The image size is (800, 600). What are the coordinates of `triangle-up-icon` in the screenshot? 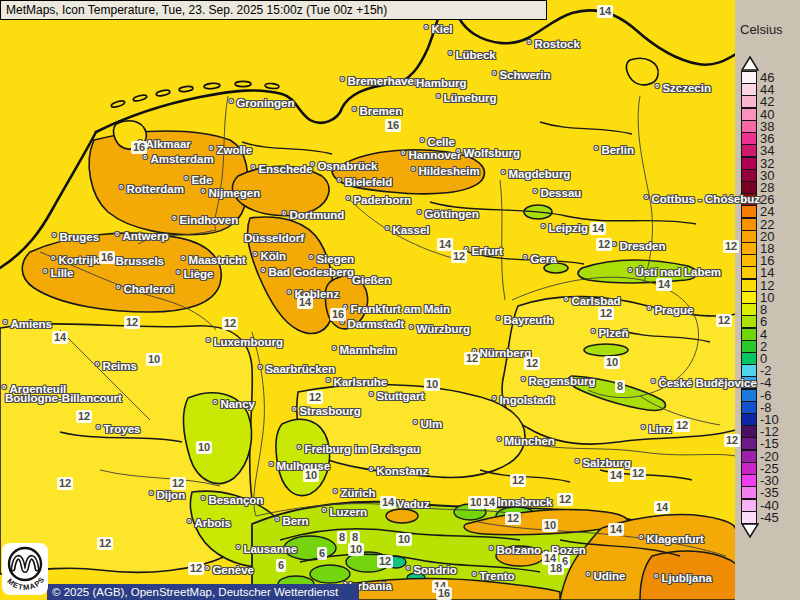 It's located at (750, 64).